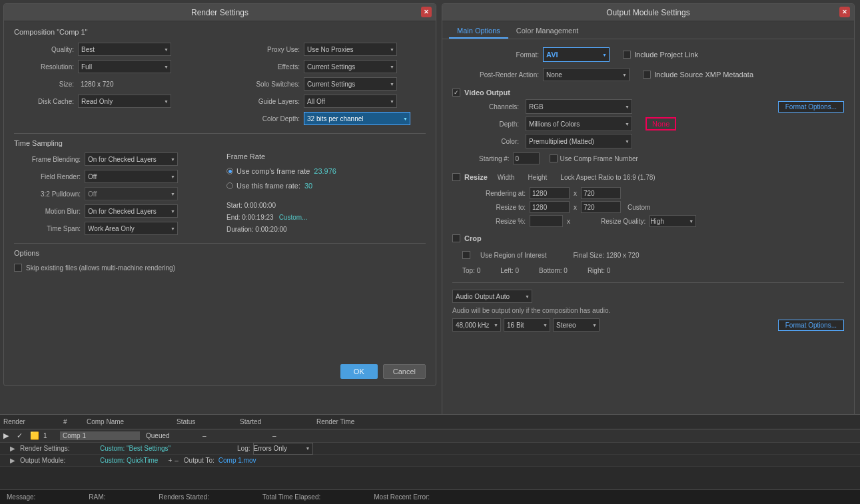 The width and height of the screenshot is (860, 504). I want to click on resolution-select-wrapper: Full, so click(125, 67).